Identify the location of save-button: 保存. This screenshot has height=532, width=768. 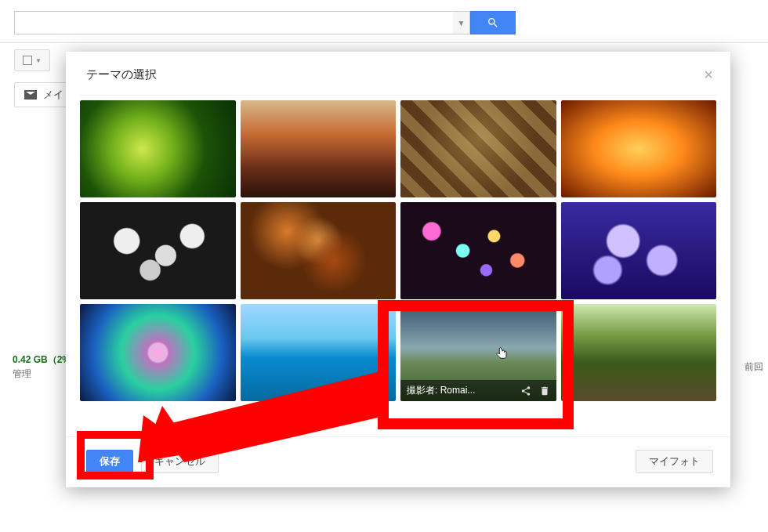
(110, 461).